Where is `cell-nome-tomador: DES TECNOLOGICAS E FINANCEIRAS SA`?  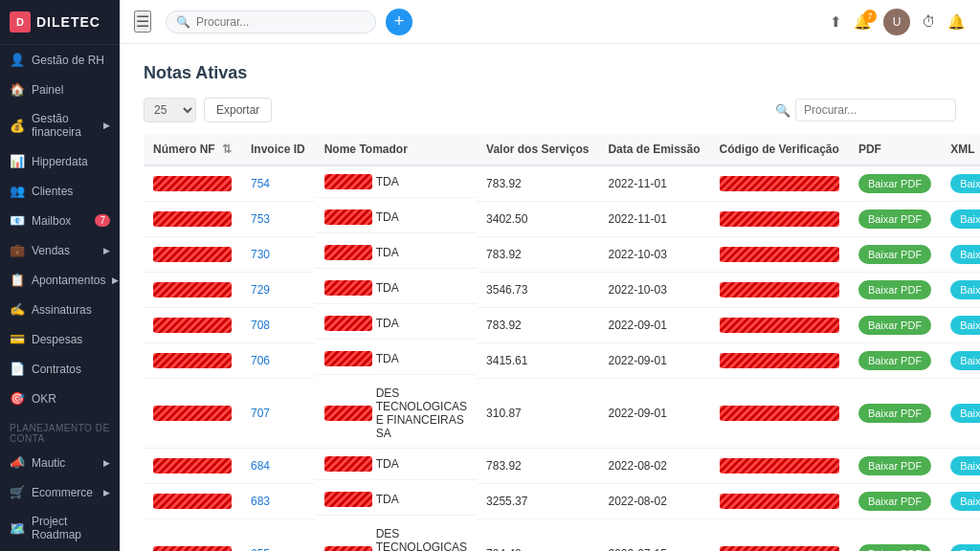
cell-nome-tomador: DES TECNOLOGICAS E FINANCEIRAS SA is located at coordinates (396, 413).